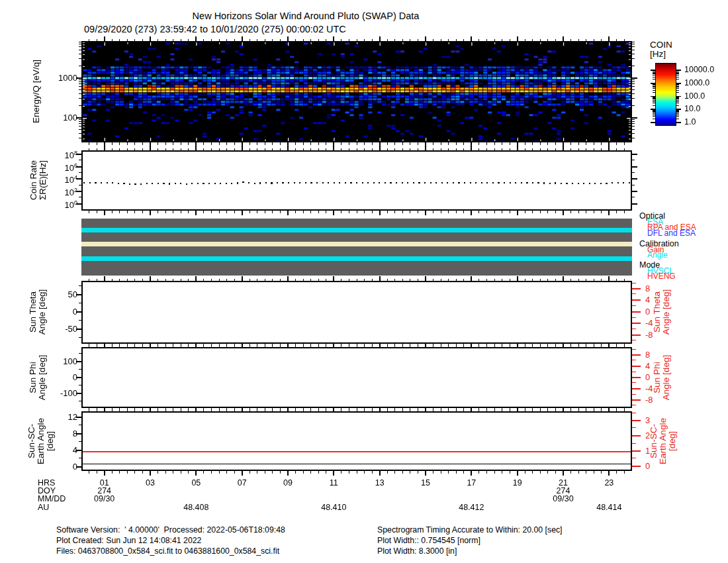  I want to click on spectrogram-panel, so click(357, 91).